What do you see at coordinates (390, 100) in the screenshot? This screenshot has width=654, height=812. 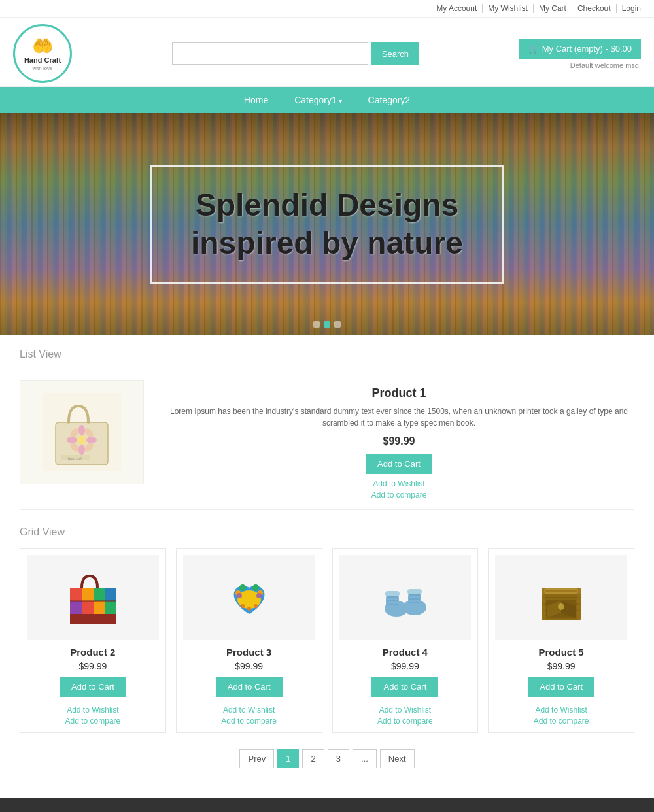 I see `nav-category2: Category2` at bounding box center [390, 100].